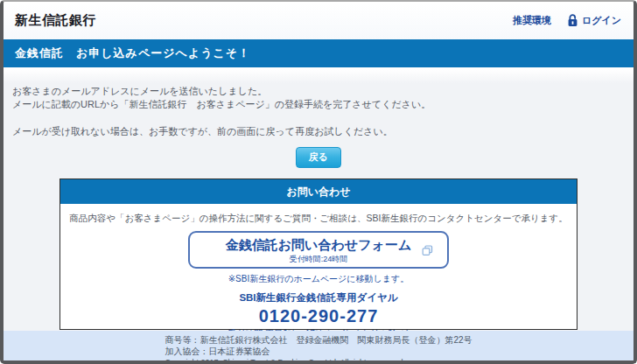  What do you see at coordinates (318, 192) in the screenshot?
I see `contact-box-header: お問い合わせ` at bounding box center [318, 192].